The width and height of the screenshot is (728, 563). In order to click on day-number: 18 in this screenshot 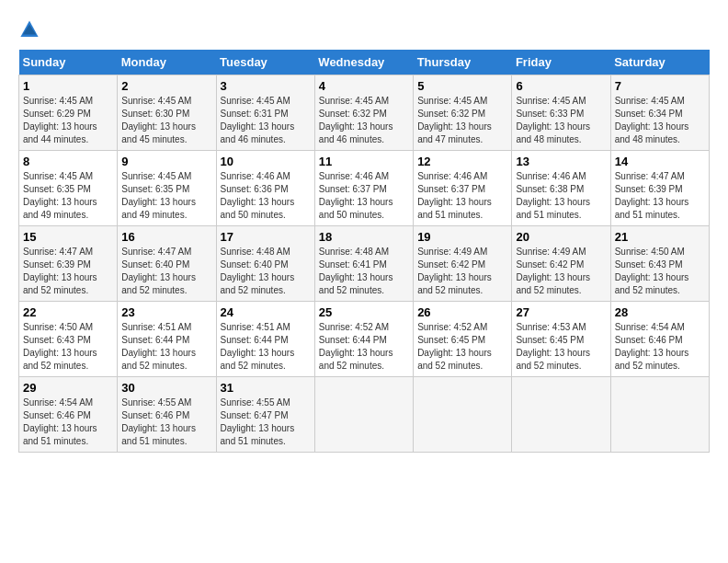, I will do `click(364, 237)`.